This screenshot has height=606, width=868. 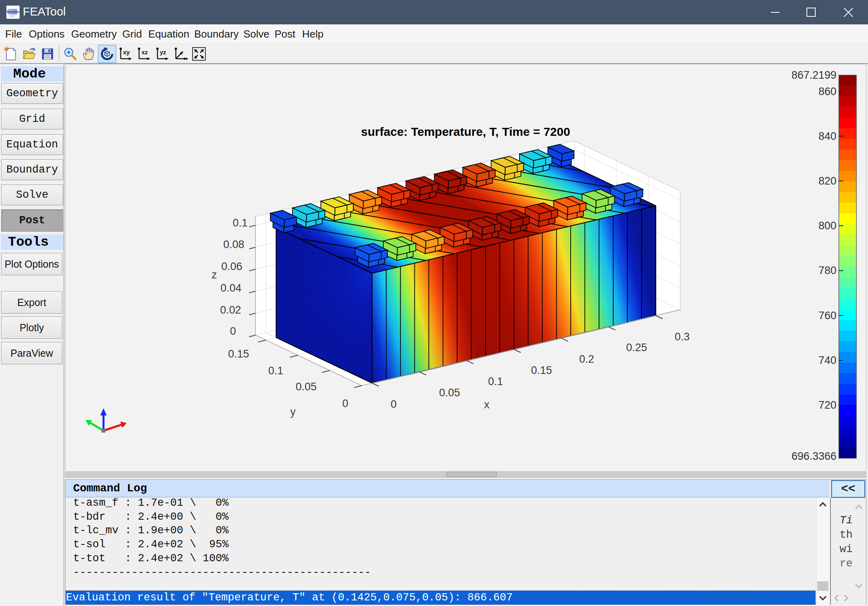 I want to click on svg-text: 0.2, so click(x=587, y=359).